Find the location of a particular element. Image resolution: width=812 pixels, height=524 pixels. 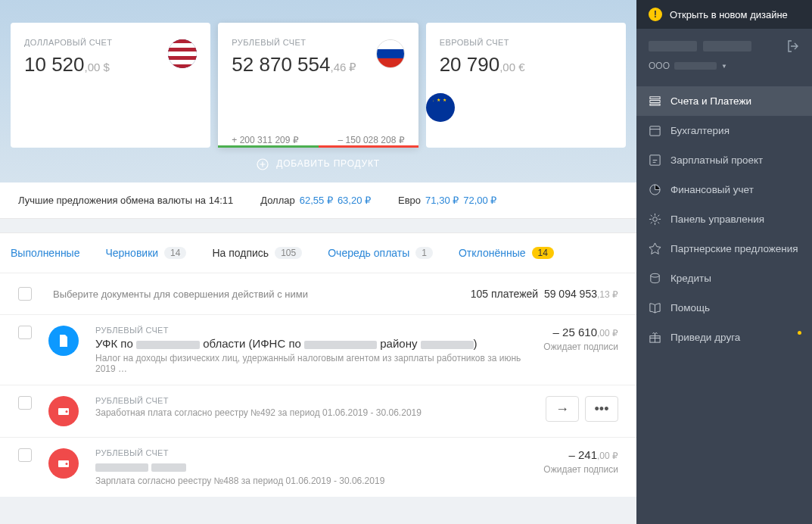

payments-summary: 105 платежей 59 094 953,13 ₽ is located at coordinates (545, 294).